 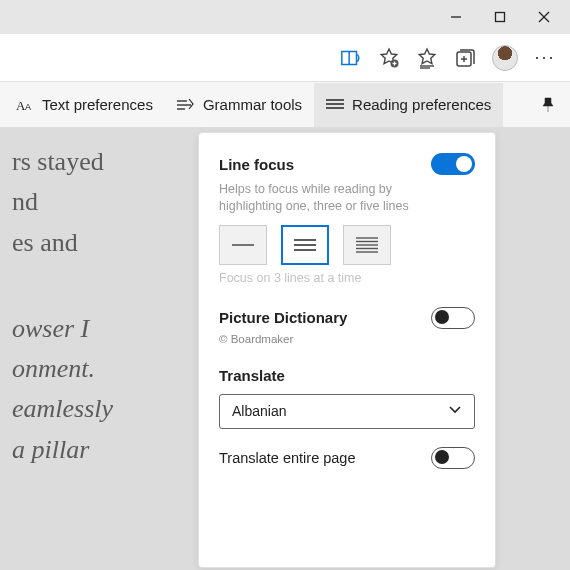 I want to click on chevron-down-icon, so click(x=455, y=412).